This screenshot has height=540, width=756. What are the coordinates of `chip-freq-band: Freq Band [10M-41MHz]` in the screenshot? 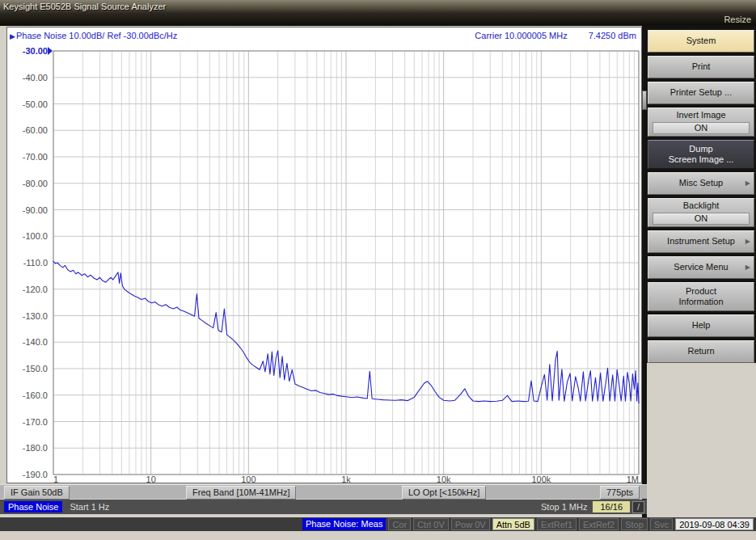 It's located at (241, 493).